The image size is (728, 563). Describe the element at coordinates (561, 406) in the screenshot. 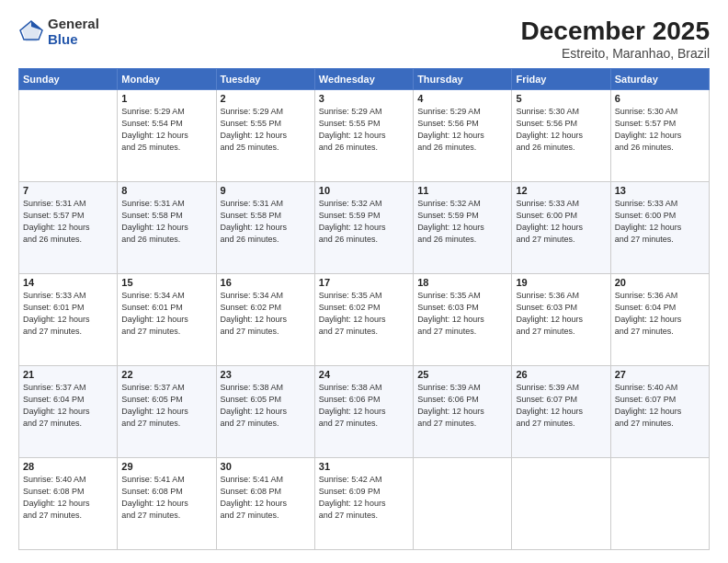

I see `day-info: Sunrise: 5:39 AM Sunset: 6:07 PM Dayligh…` at that location.